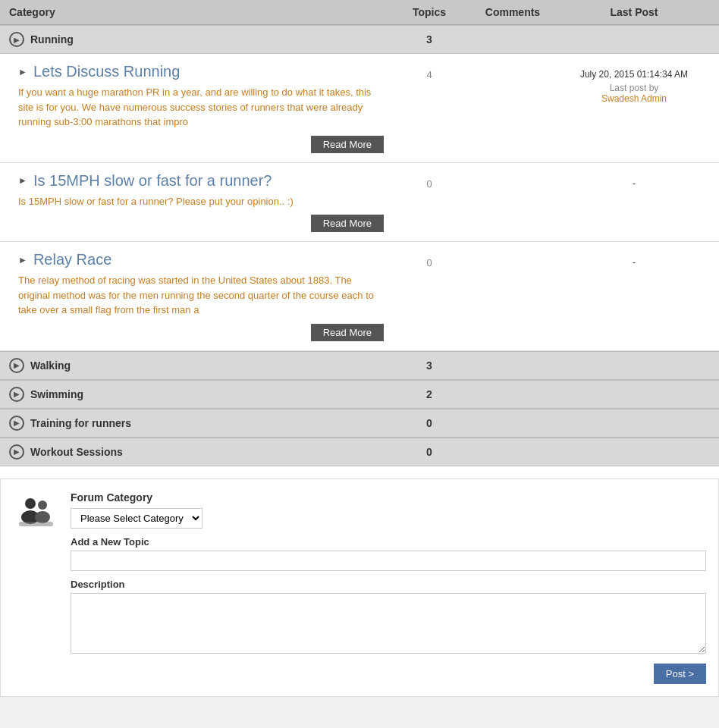  Describe the element at coordinates (360, 366) in the screenshot. I see `category-row-walking: ▶ Walking 3` at that location.